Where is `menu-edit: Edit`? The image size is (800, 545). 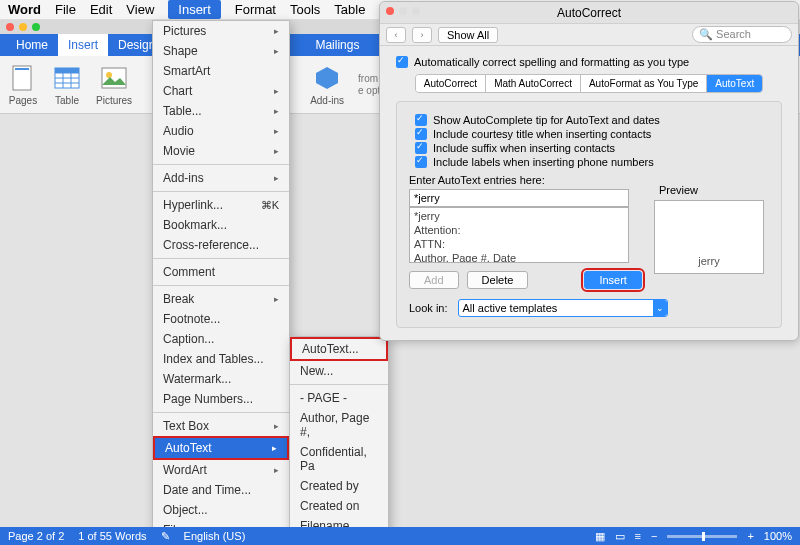 menu-edit: Edit is located at coordinates (101, 10).